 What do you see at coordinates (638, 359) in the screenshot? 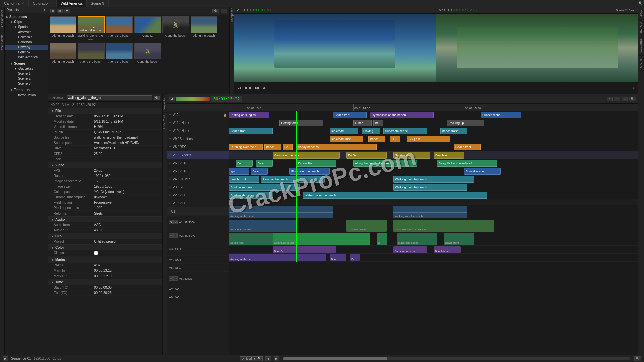
I see `bottom-zoom: 🔍` at bounding box center [638, 359].